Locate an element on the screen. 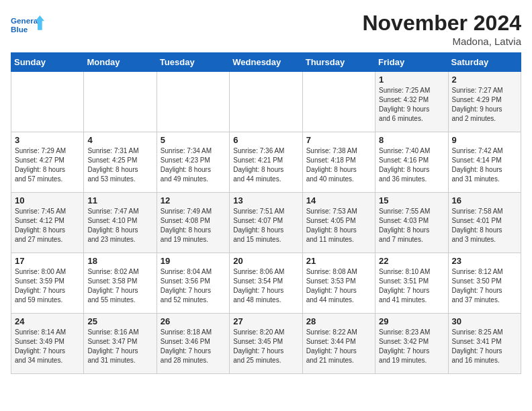  day-info: Sunrise: 7:49 AM Sunset: 4:08 PM Dayligh… is located at coordinates (193, 226).